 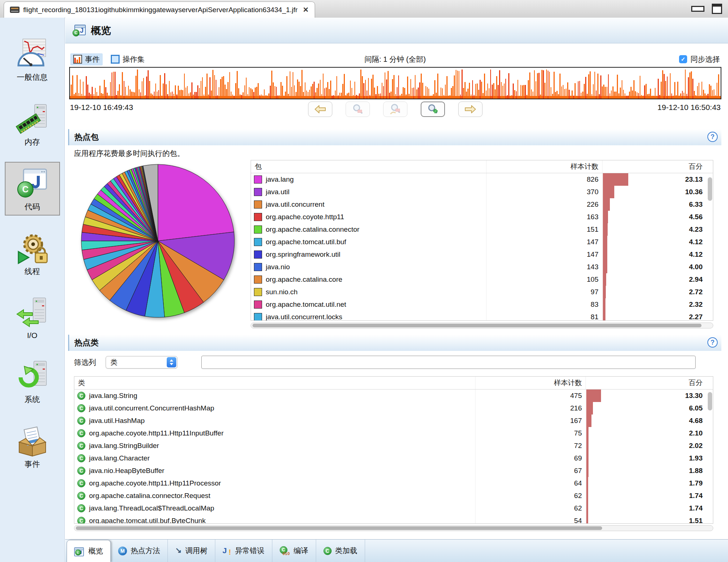 What do you see at coordinates (394, 528) in the screenshot?
I see `hot-classes-hscrollbar` at bounding box center [394, 528].